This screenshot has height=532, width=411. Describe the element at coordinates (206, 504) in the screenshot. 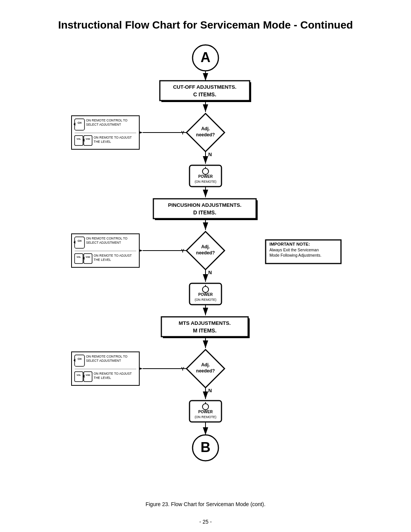

I see `figure-caption: Figure 23. Flow Chart for Serviceman Mod…` at that location.